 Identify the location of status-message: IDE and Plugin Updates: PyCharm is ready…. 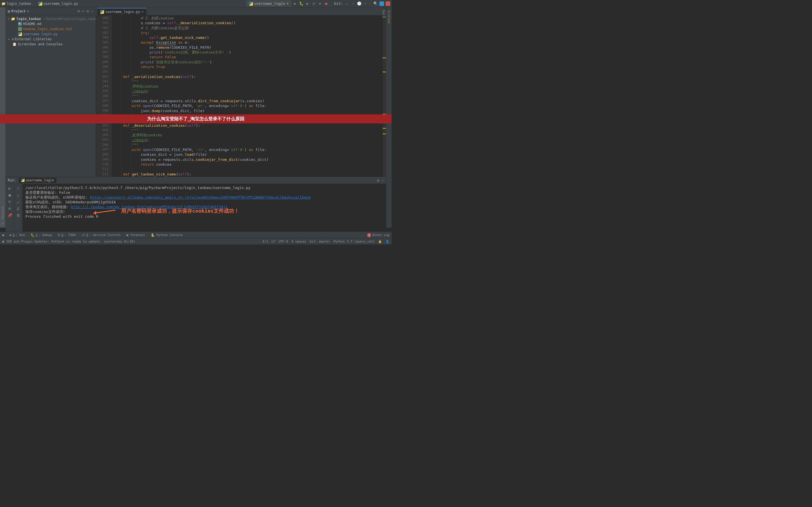
(71, 241).